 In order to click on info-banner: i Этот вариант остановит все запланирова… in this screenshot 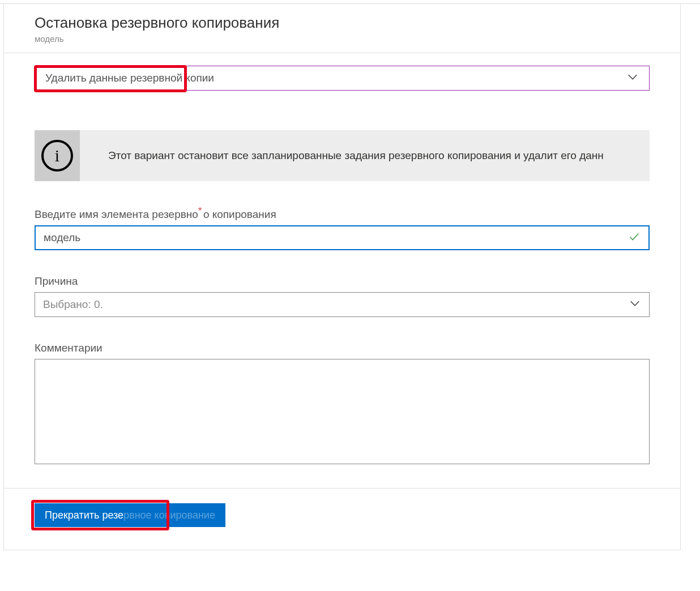, I will do `click(342, 156)`.